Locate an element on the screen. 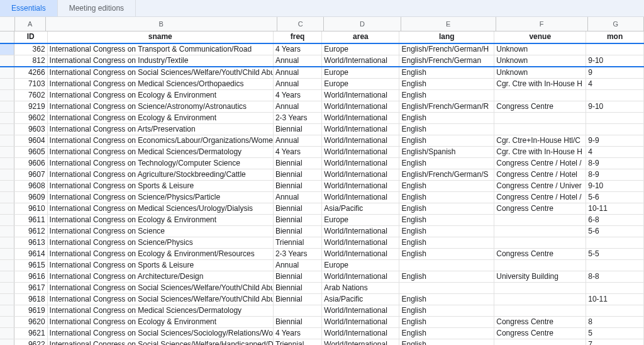  column-header-B: B is located at coordinates (162, 24).